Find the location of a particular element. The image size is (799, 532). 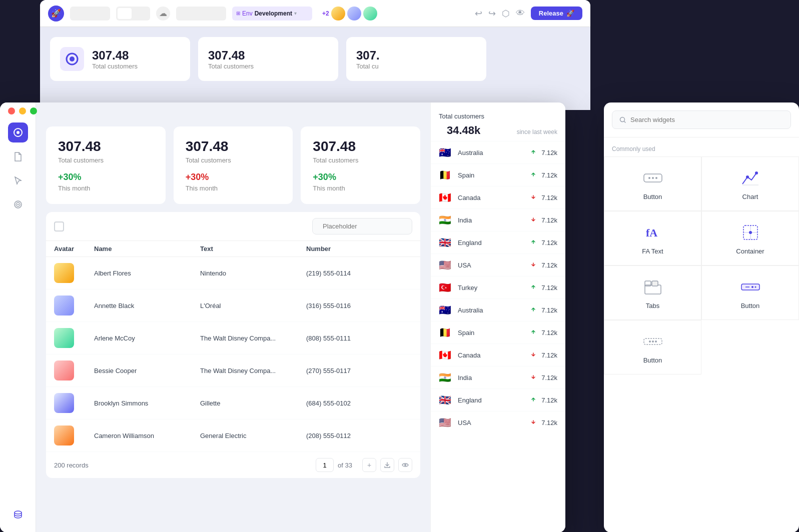

right-panel-since: since last week is located at coordinates (537, 132).